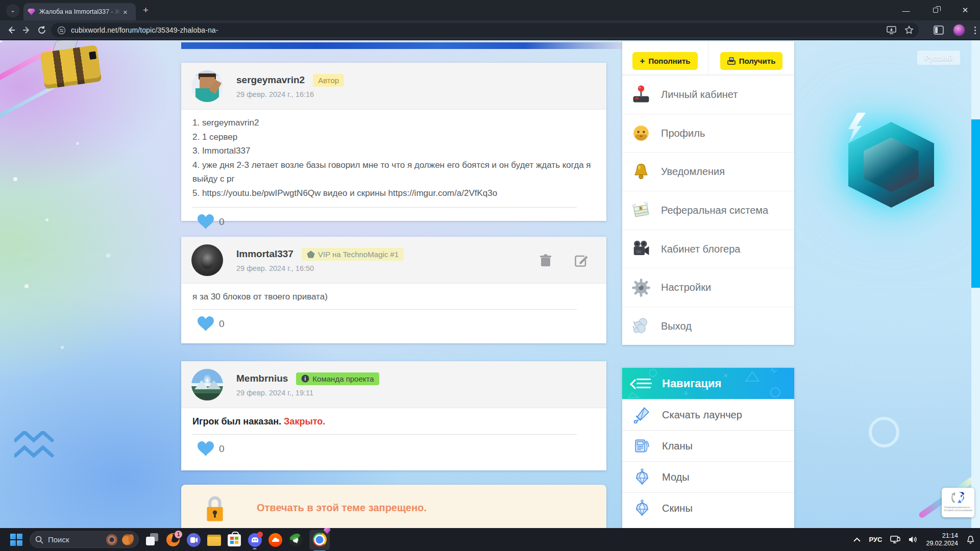 The height and width of the screenshot is (551, 980). I want to click on new-tab-button: +, so click(146, 10).